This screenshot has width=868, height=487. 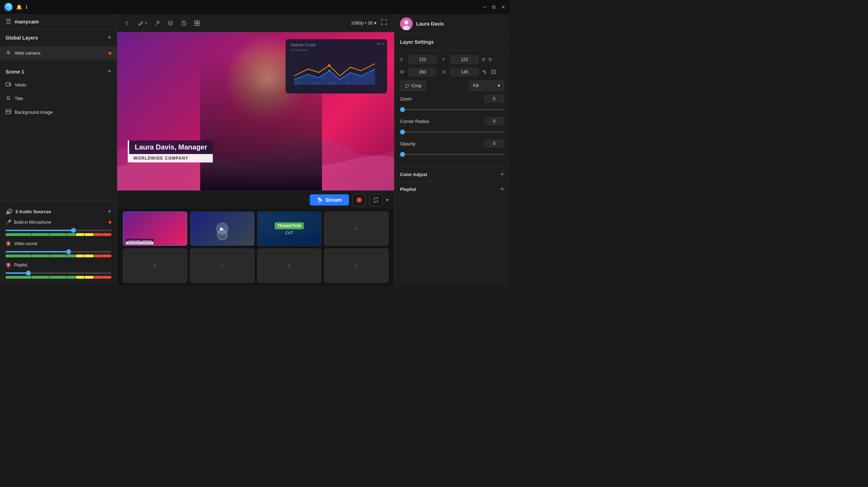 What do you see at coordinates (58, 53) in the screenshot?
I see `sidebar-item-webcam: Web camera` at bounding box center [58, 53].